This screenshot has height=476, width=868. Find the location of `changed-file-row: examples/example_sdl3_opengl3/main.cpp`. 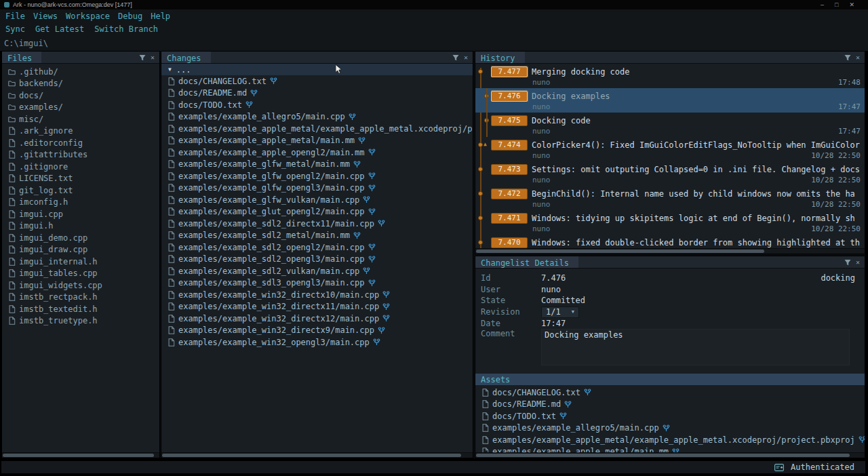

changed-file-row: examples/example_sdl3_opengl3/main.cpp is located at coordinates (317, 283).